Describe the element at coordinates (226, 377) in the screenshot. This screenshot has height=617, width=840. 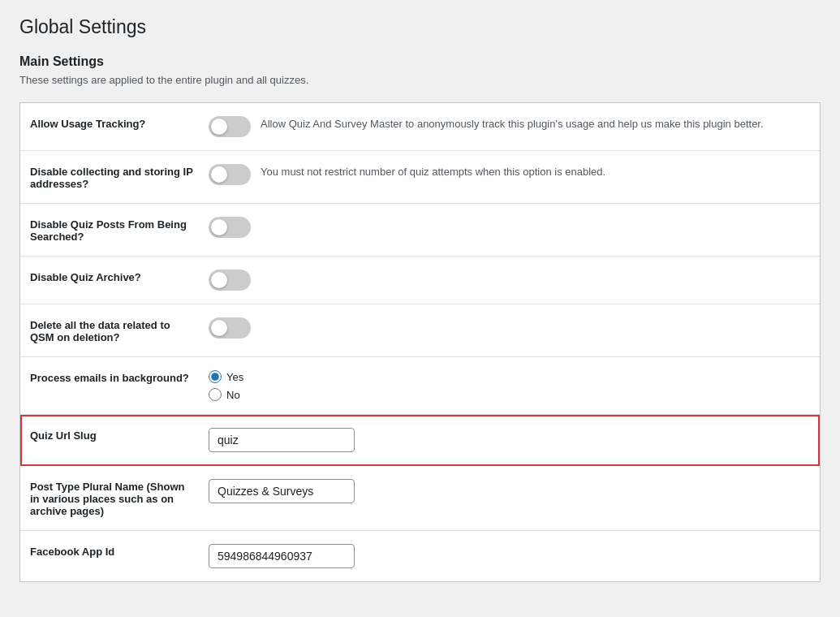
I see `radio-yes-label: Yes` at that location.